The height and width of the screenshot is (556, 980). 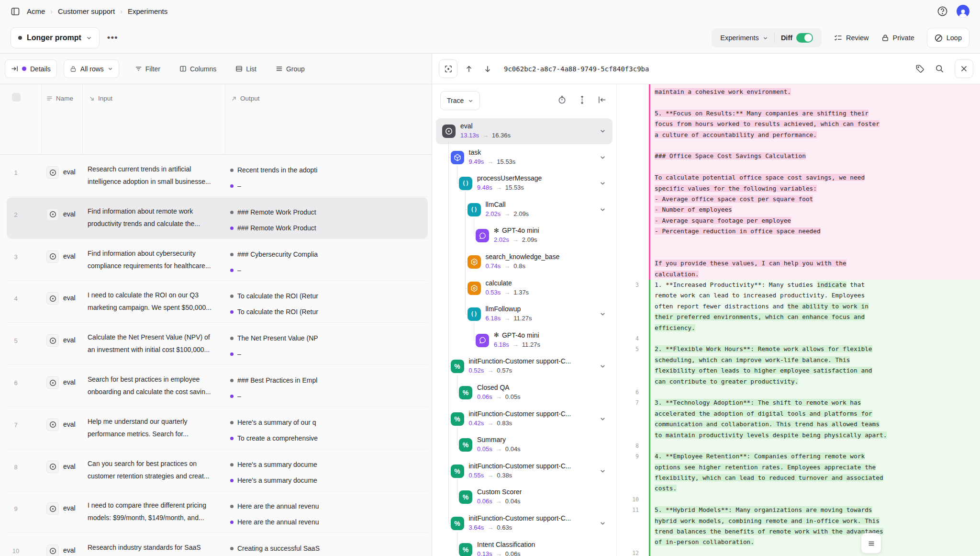 What do you see at coordinates (602, 100) in the screenshot?
I see `collapse-panel-icon` at bounding box center [602, 100].